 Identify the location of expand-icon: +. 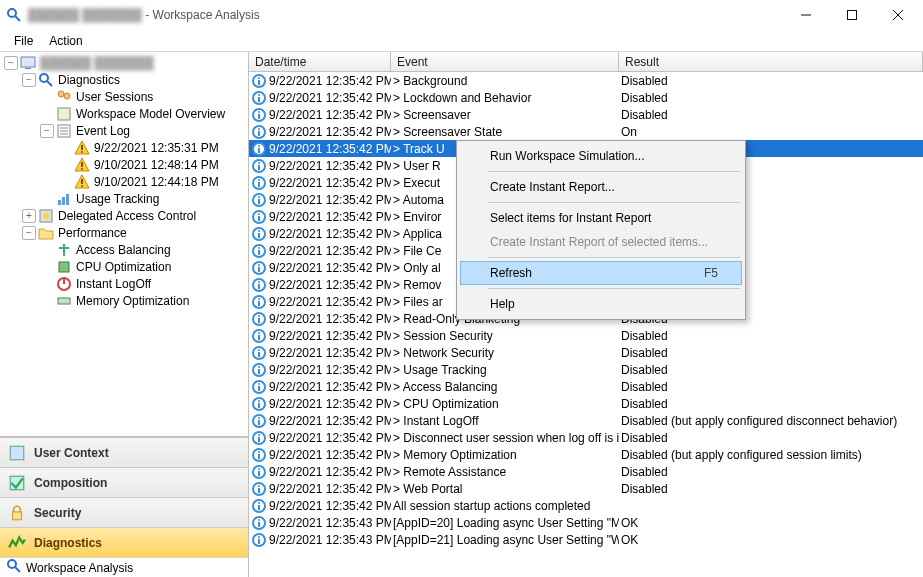
(29, 216).